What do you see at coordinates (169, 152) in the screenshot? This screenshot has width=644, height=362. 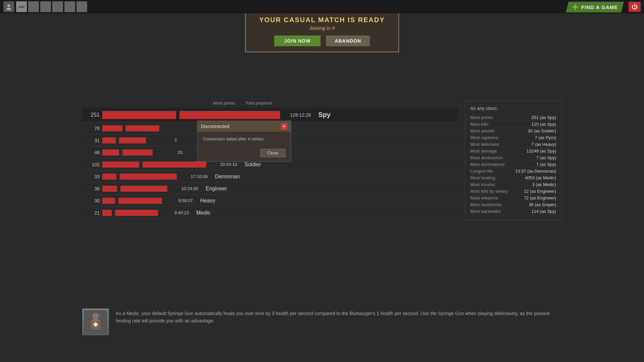 I see `row-time-3: 25:` at bounding box center [169, 152].